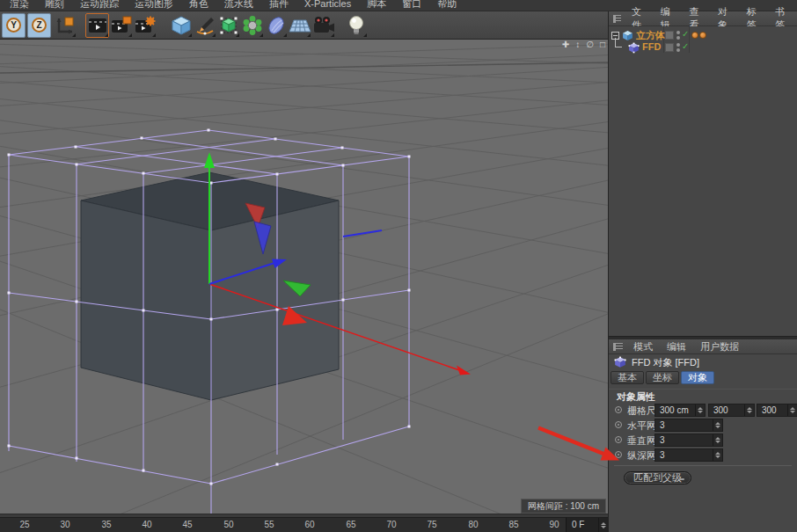 Image resolution: width=797 pixels, height=532 pixels. I want to click on current-frame-field: 0 F, so click(587, 524).